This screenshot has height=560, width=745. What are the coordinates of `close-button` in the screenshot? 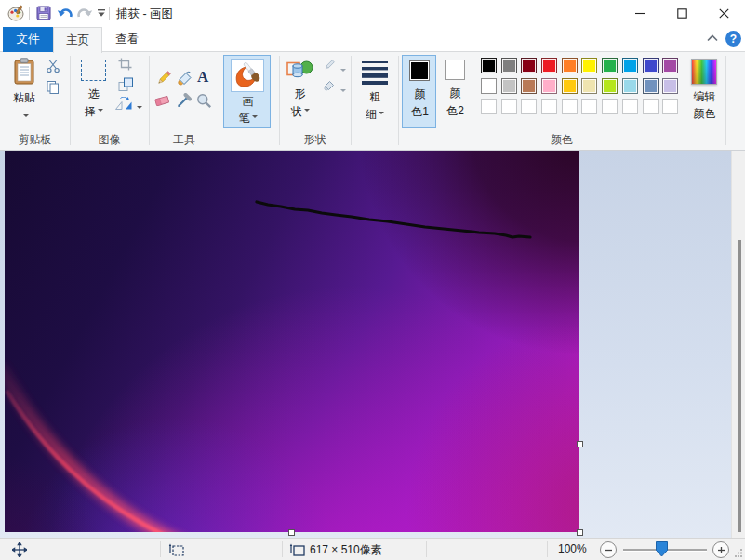 It's located at (724, 13).